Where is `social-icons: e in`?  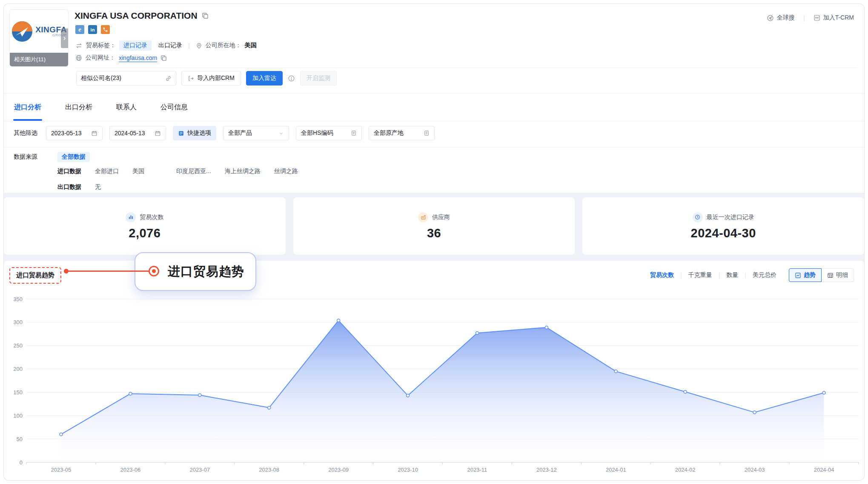 social-icons: e in is located at coordinates (93, 30).